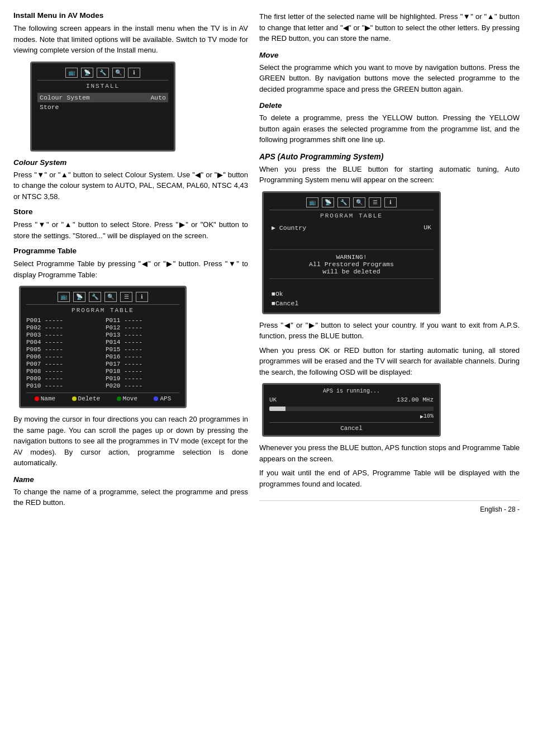  I want to click on install-av-para: The following screen appears in the inst…, so click(131, 39).